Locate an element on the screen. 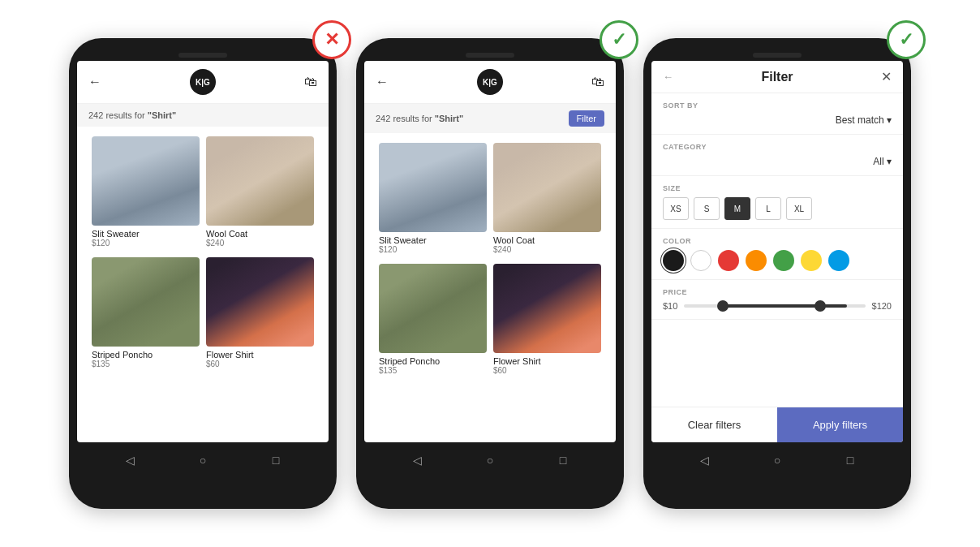 This screenshot has height=547, width=980. sort-by-value: Best match ▾ is located at coordinates (863, 120).